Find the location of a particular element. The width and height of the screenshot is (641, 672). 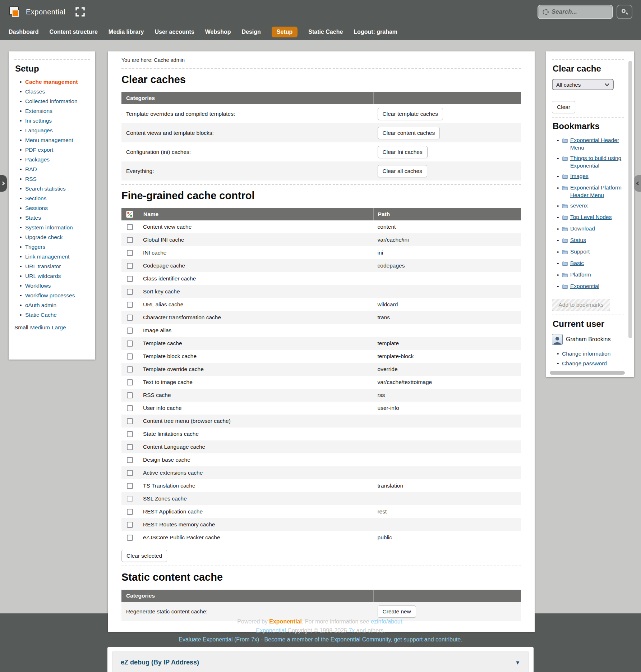

checkbox-active-extensions-cache is located at coordinates (130, 473).